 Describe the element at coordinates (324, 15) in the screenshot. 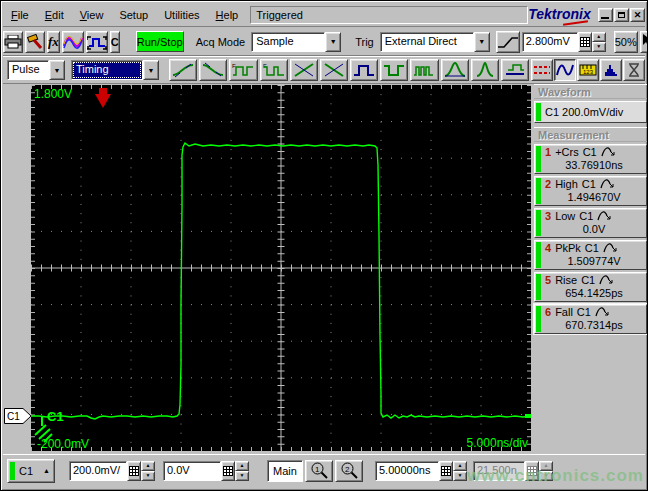

I see `menubar: File Edit View Setup Utilities Help Trig…` at that location.